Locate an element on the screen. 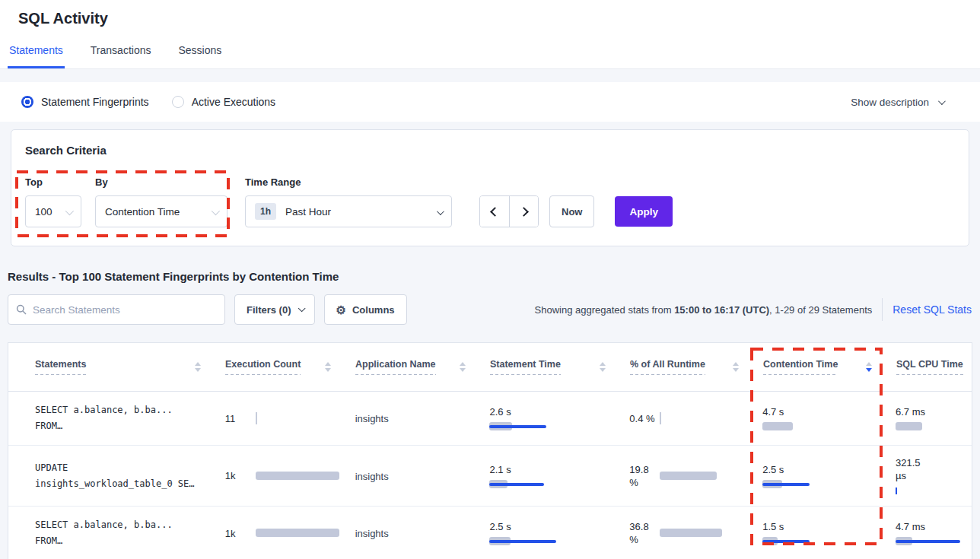 The width and height of the screenshot is (980, 559). tab-statements: Statements is located at coordinates (37, 56).